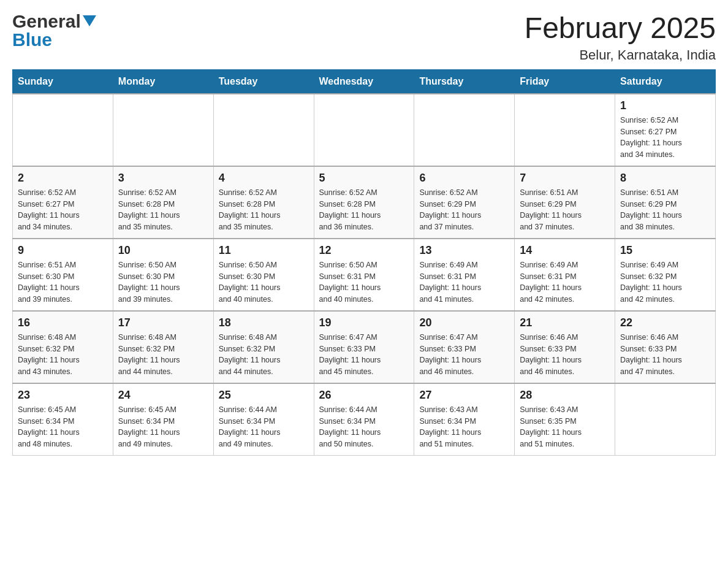 This screenshot has width=728, height=563. What do you see at coordinates (665, 178) in the screenshot?
I see `day-number: 8` at bounding box center [665, 178].